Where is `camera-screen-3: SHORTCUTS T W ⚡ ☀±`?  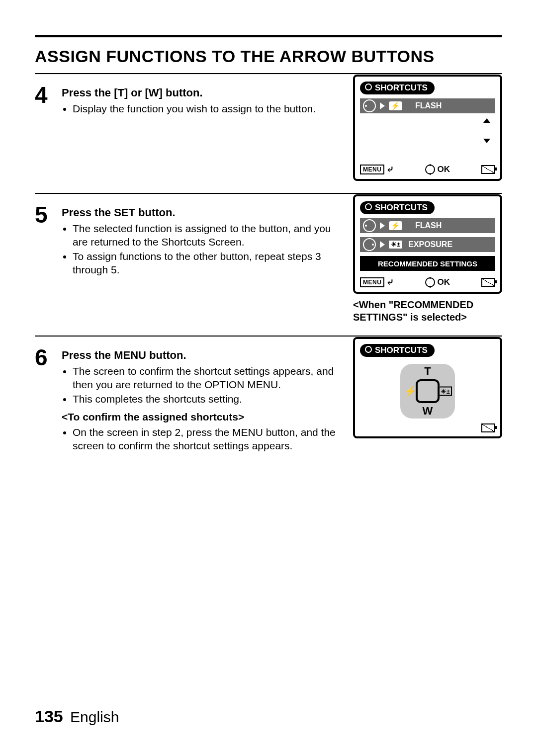
camera-screen-3: SHORTCUTS T W ⚡ ☀± is located at coordinates (428, 388).